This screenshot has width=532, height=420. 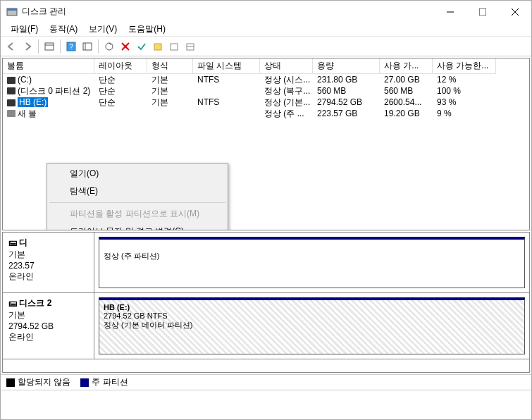 I want to click on menu-action: 동작(A), so click(x=63, y=30).